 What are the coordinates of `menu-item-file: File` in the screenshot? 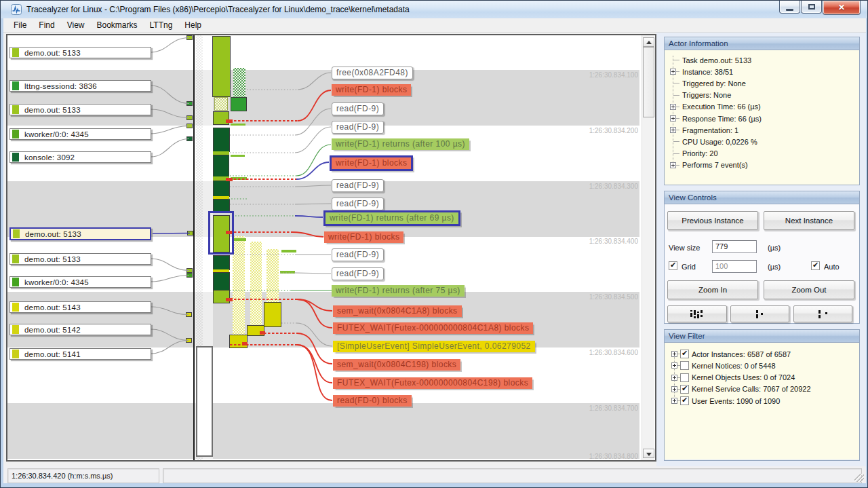 It's located at (20, 25).